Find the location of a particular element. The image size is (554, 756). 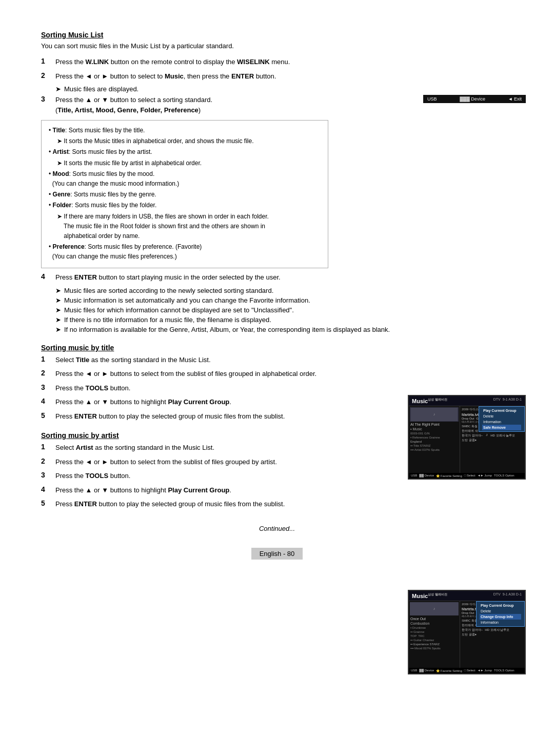

enter-bold-4: ENTER is located at coordinates (86, 277).